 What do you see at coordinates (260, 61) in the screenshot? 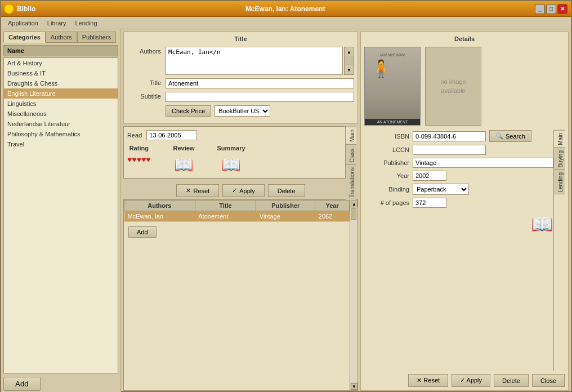
I see `authors-wrapper: McEwan, Ian</n ▲ ▼` at bounding box center [260, 61].